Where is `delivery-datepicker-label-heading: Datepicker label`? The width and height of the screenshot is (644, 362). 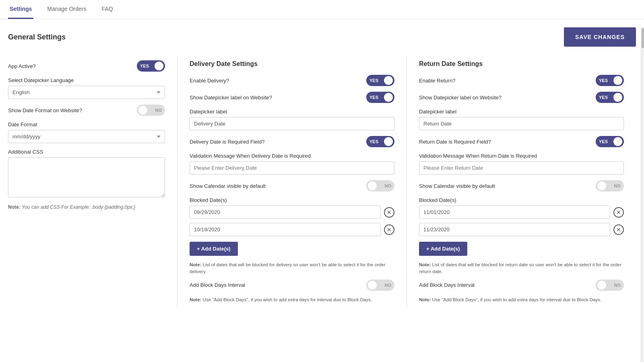 delivery-datepicker-label-heading: Datepicker label is located at coordinates (292, 112).